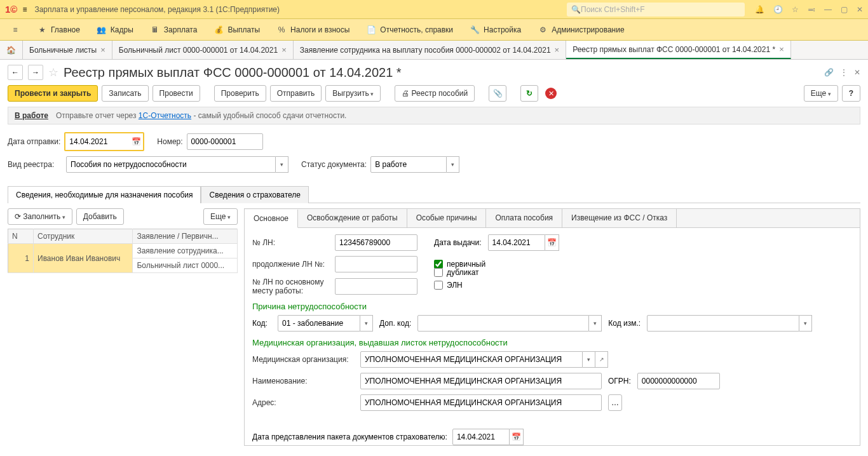  I want to click on save-button: Записать, so click(125, 93).